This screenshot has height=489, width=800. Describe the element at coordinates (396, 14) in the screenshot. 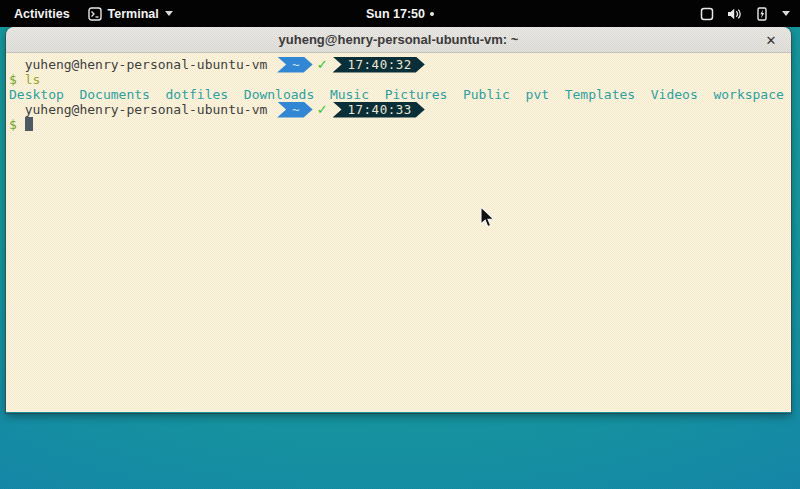

I see `clock-label: Sun 17:50` at that location.